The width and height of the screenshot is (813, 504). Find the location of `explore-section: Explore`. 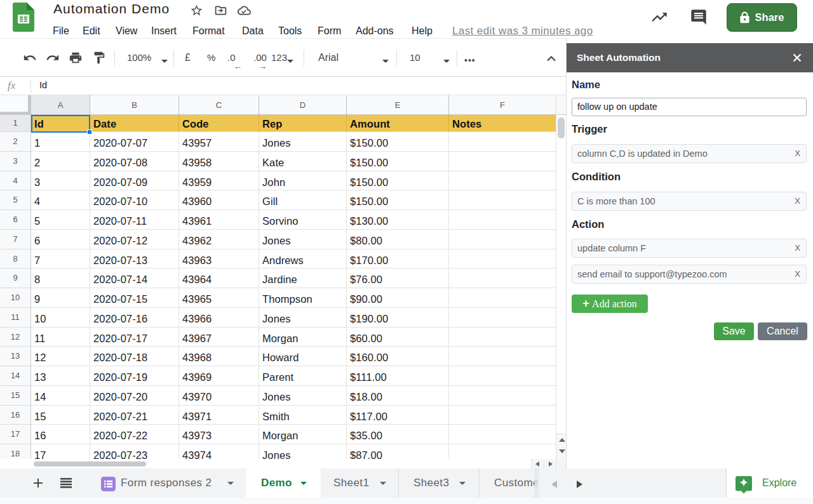

explore-section: Explore is located at coordinates (770, 483).